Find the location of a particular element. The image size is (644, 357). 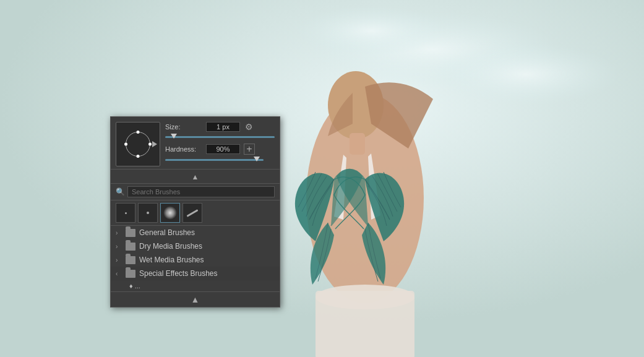

handle-right is located at coordinates (150, 145).